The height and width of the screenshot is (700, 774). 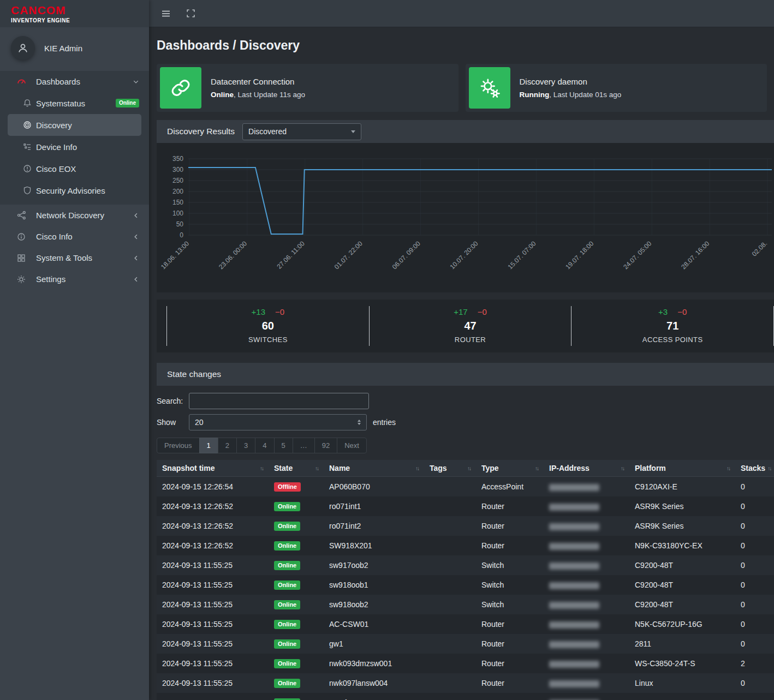 What do you see at coordinates (74, 82) in the screenshot?
I see `sidebar-item-dashboards: Dashboards` at bounding box center [74, 82].